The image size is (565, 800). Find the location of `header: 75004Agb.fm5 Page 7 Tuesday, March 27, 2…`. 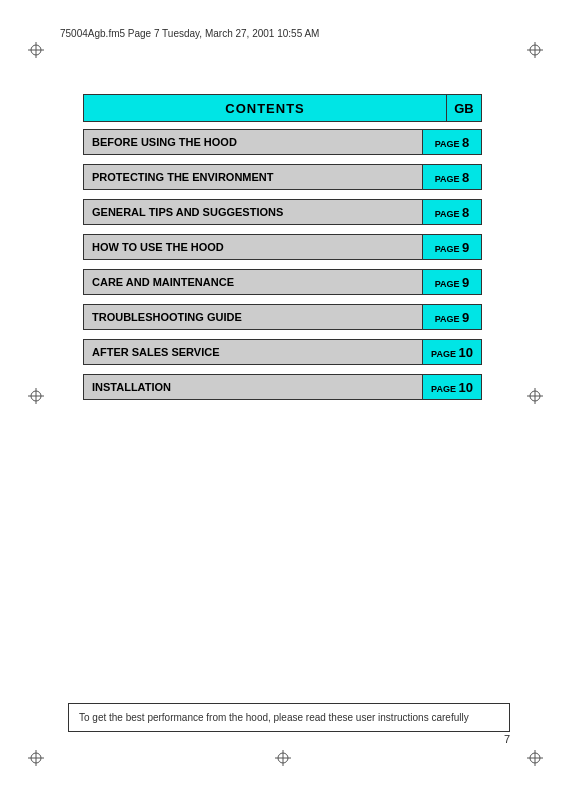

header: 75004Agb.fm5 Page 7 Tuesday, March 27, 2… is located at coordinates (298, 34).